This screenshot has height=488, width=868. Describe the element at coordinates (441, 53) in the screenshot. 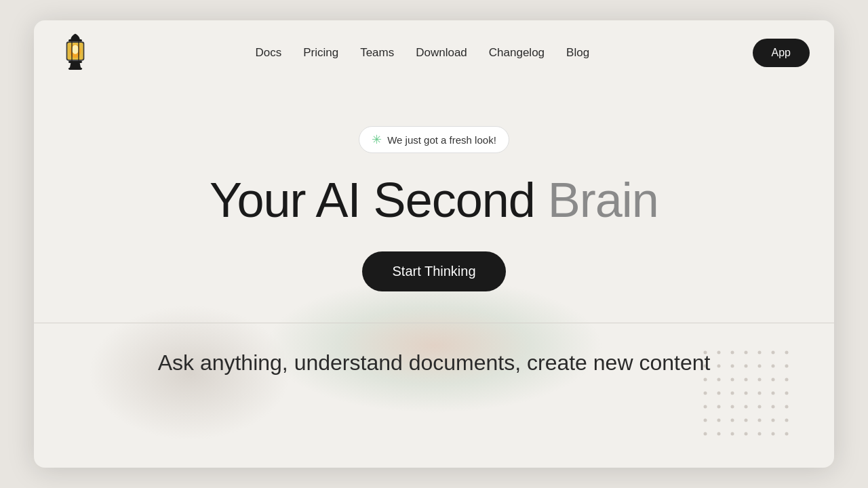

I see `nav-download: Download` at that location.